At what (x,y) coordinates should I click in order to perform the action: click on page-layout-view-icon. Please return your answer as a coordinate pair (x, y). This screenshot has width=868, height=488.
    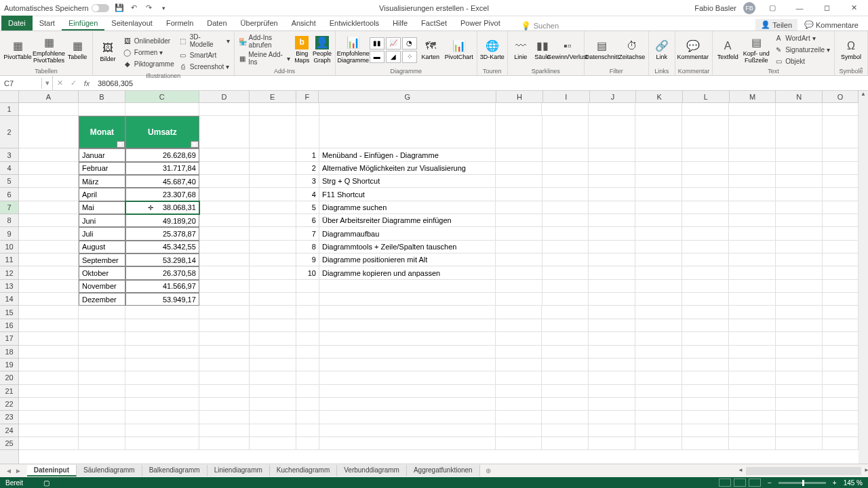
    Looking at the image, I should click on (740, 483).